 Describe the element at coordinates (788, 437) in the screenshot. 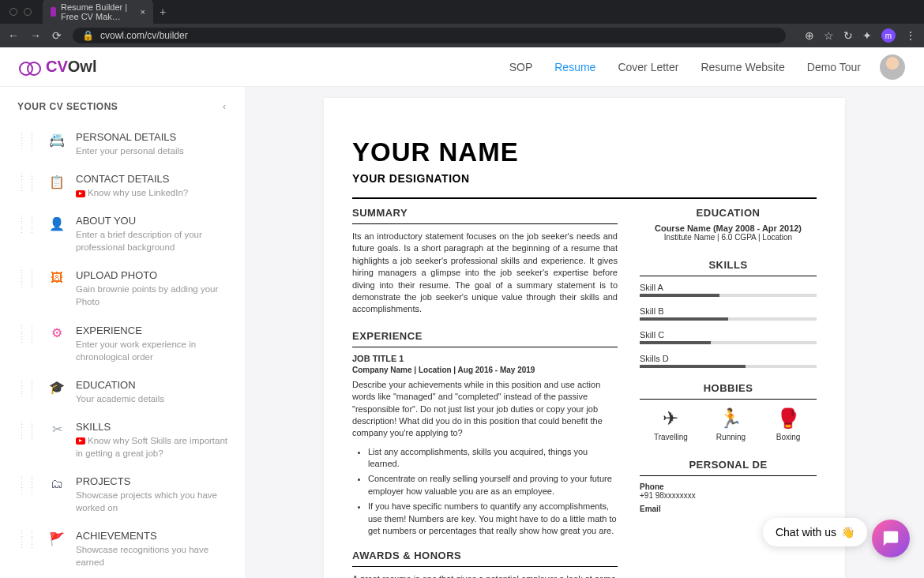

I see `hobby-label: Boxing` at that location.